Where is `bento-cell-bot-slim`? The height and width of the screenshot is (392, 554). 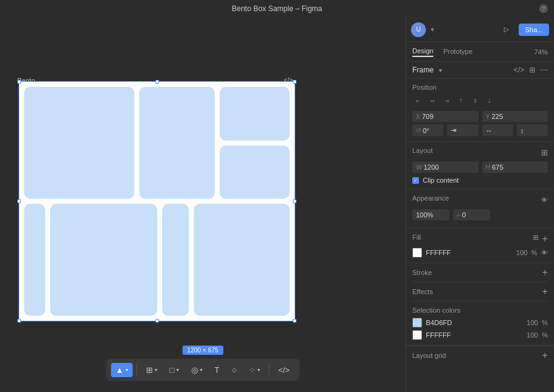
bento-cell-bot-slim is located at coordinates (176, 260).